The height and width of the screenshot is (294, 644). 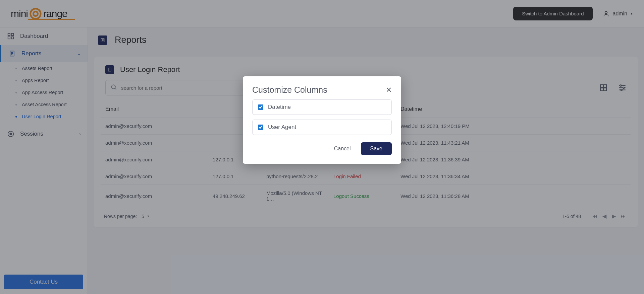 What do you see at coordinates (261, 107) in the screenshot?
I see `column-checkbox-datetime` at bounding box center [261, 107].